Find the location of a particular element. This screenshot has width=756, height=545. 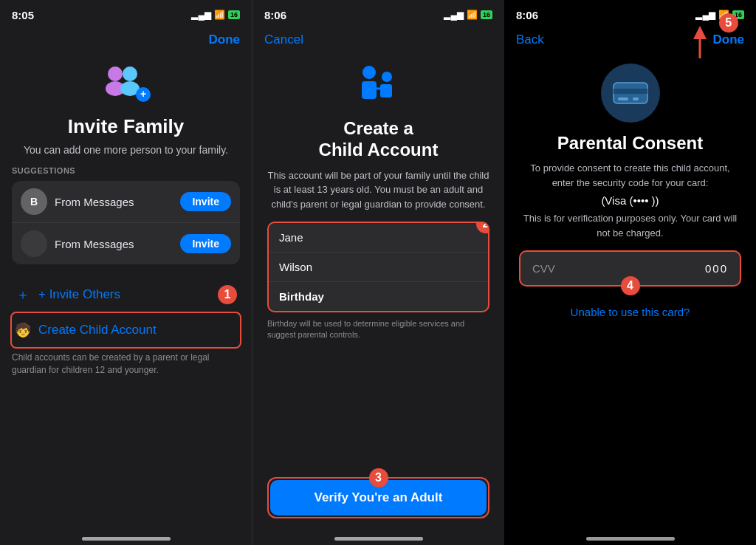

card-name: (Visa (•••• )) is located at coordinates (630, 201).